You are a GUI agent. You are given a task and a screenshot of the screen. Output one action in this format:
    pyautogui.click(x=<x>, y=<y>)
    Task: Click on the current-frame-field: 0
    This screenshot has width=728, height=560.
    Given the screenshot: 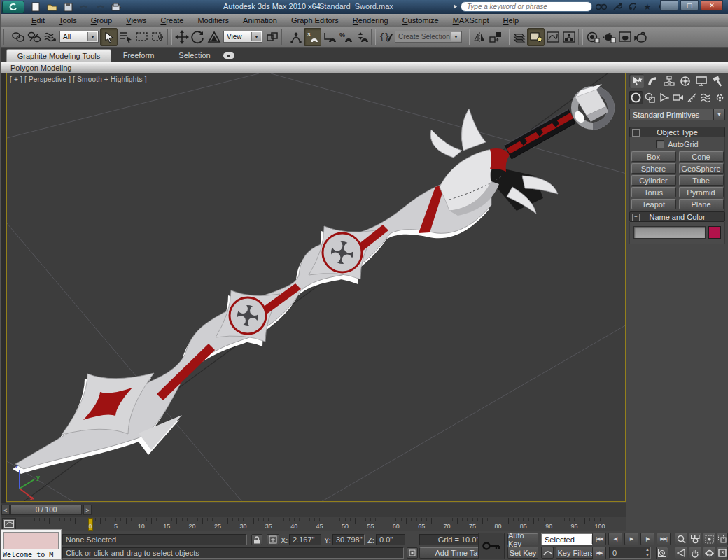 What is the action you would take?
    pyautogui.click(x=630, y=553)
    